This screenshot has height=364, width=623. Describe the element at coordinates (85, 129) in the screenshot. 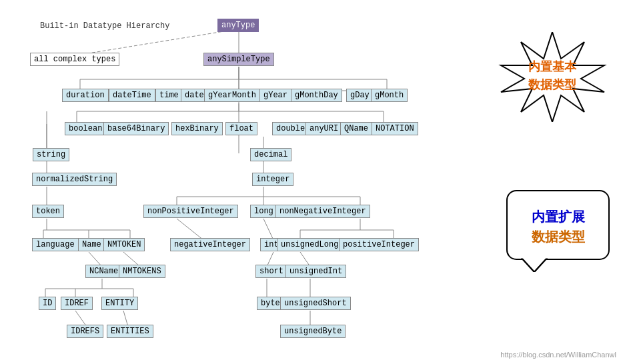

I see `node-boolean: boolean` at that location.